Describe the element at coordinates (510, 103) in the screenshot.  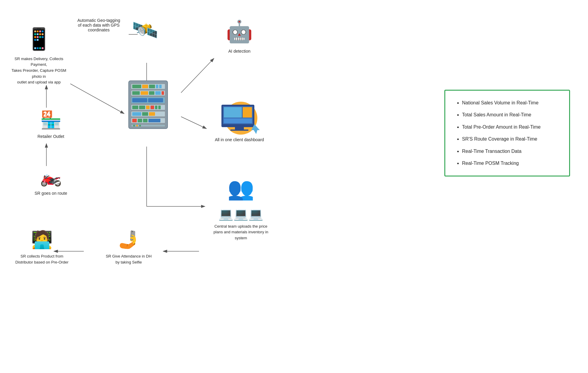
I see `feature-item-1: National Sales Volume in Real-Time` at that location.